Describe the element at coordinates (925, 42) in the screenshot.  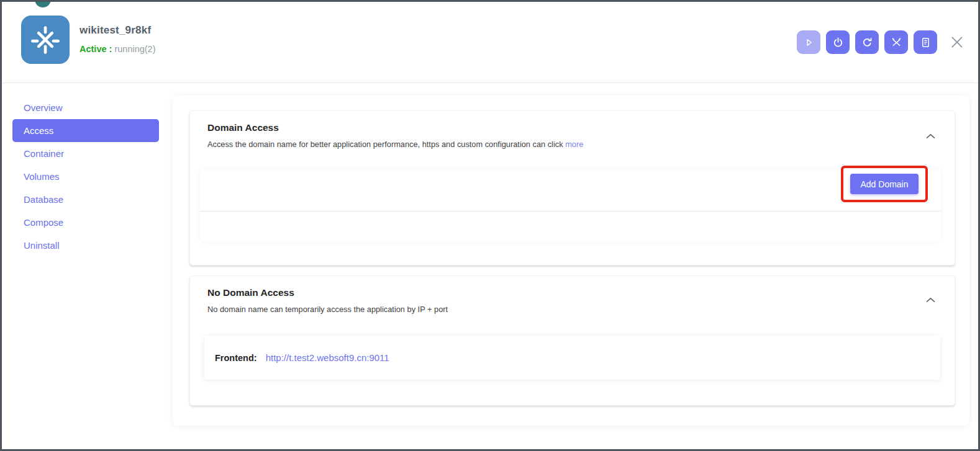
I see `journal-icon` at that location.